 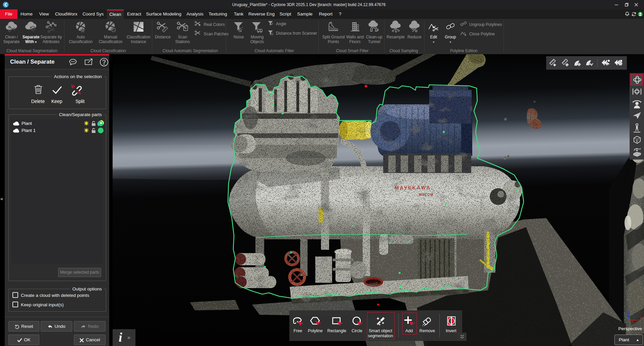 What do you see at coordinates (426, 195) in the screenshot?
I see `svg-text: MYCOM` at bounding box center [426, 195].